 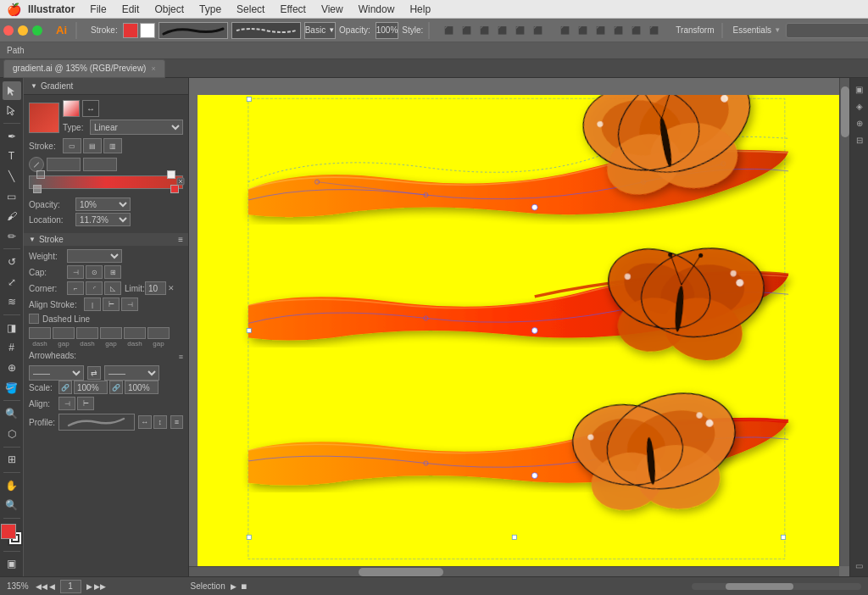 What do you see at coordinates (94, 288) in the screenshot?
I see `corner-round-button: ◜` at bounding box center [94, 288].